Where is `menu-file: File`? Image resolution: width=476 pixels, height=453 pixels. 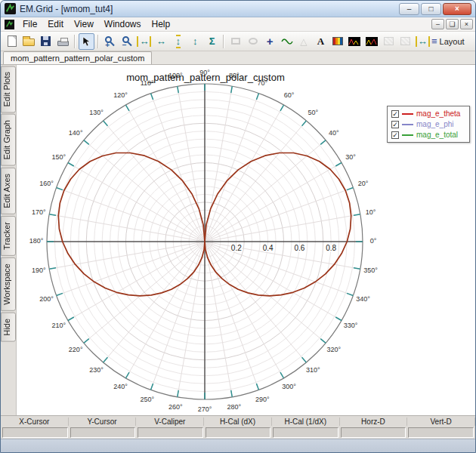
menu-file: File is located at coordinates (30, 24).